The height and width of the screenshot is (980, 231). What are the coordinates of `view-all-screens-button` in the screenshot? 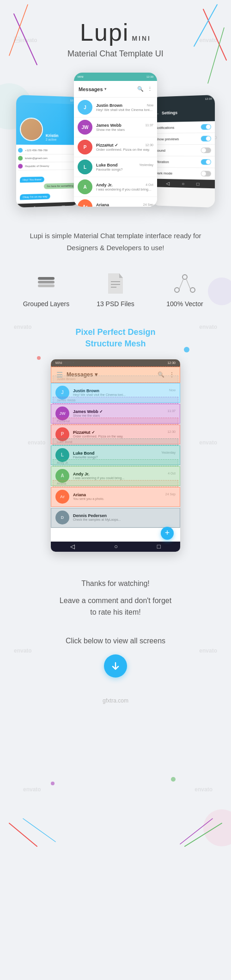 It's located at (116, 666).